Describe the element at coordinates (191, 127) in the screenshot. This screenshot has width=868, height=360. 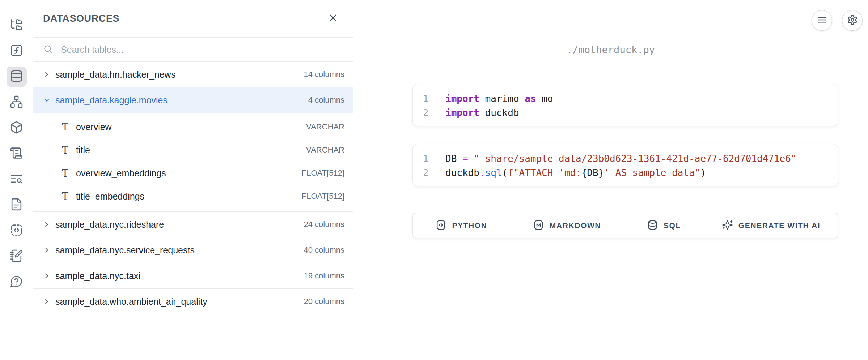
I see `column-name: overview` at that location.